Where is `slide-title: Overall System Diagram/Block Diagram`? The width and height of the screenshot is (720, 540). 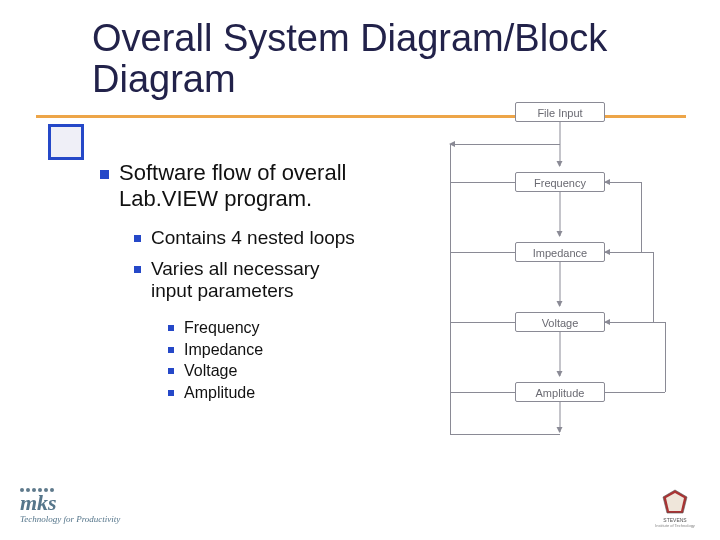 slide-title: Overall System Diagram/Block Diagram is located at coordinates (391, 59).